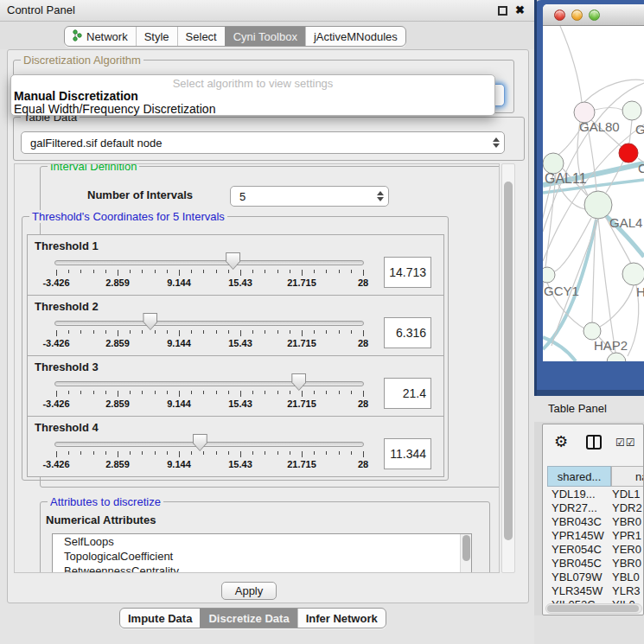  What do you see at coordinates (596, 536) in the screenshot?
I see `table-row: YPR145WYPR1` at bounding box center [596, 536].